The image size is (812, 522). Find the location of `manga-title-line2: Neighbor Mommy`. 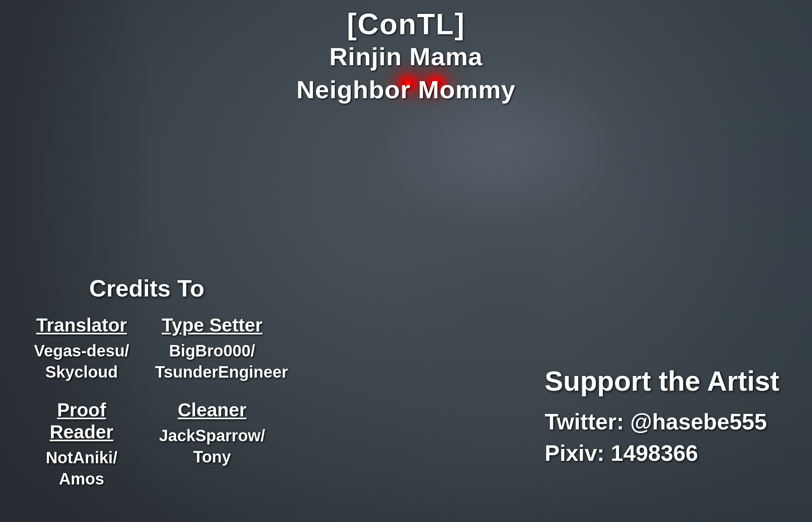

manga-title-line2: Neighbor Mommy is located at coordinates (406, 90).